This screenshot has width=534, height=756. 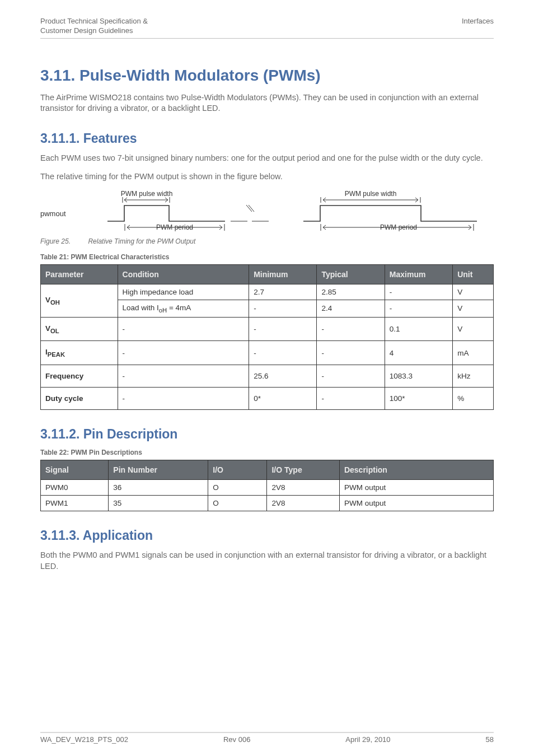 What do you see at coordinates (267, 212) in the screenshot?
I see `timing-figure: pwmout PWM pulse width PWM perio` at bounding box center [267, 212].